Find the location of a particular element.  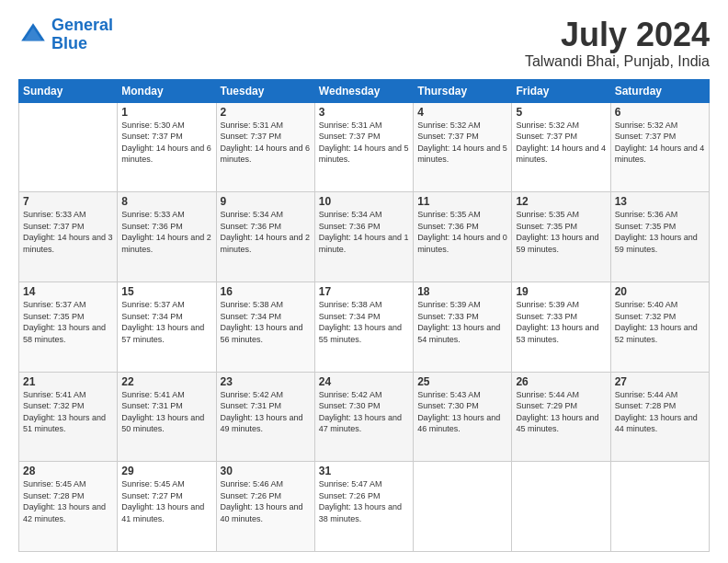

calendar-day-cell: 9Sunrise: 5:34 AMSunset: 7:36 PMDaylight… is located at coordinates (265, 237).